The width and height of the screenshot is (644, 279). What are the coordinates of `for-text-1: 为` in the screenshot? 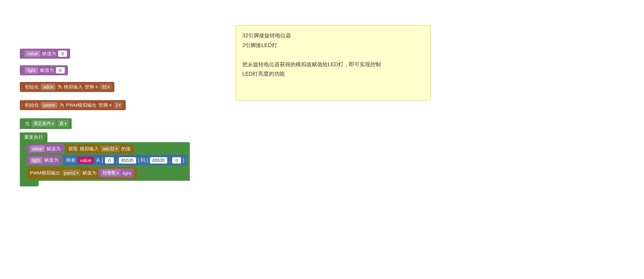 It's located at (60, 87).